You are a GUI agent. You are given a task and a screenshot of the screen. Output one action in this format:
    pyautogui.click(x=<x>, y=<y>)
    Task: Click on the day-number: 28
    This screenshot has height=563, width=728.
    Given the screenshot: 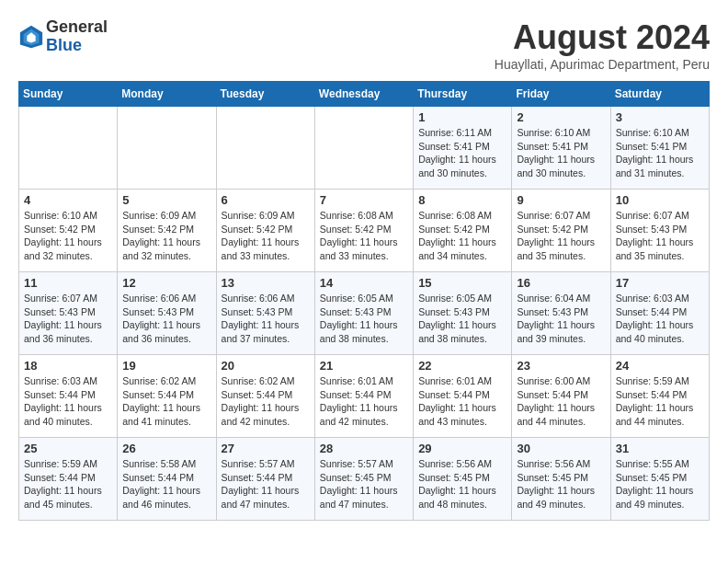 What is the action you would take?
    pyautogui.click(x=364, y=449)
    